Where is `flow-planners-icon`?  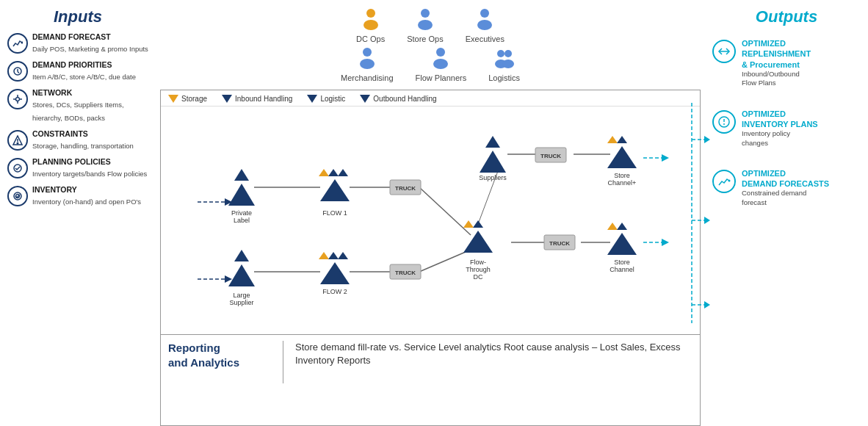 flow-planners-icon is located at coordinates (441, 58).